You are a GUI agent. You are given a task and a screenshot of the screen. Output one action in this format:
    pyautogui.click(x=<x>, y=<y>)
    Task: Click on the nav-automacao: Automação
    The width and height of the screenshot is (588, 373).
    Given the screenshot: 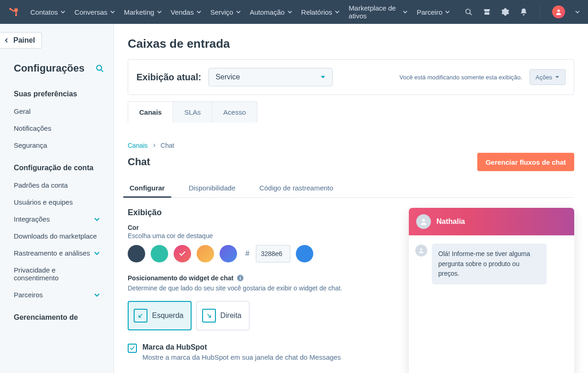 What is the action you would take?
    pyautogui.click(x=271, y=12)
    